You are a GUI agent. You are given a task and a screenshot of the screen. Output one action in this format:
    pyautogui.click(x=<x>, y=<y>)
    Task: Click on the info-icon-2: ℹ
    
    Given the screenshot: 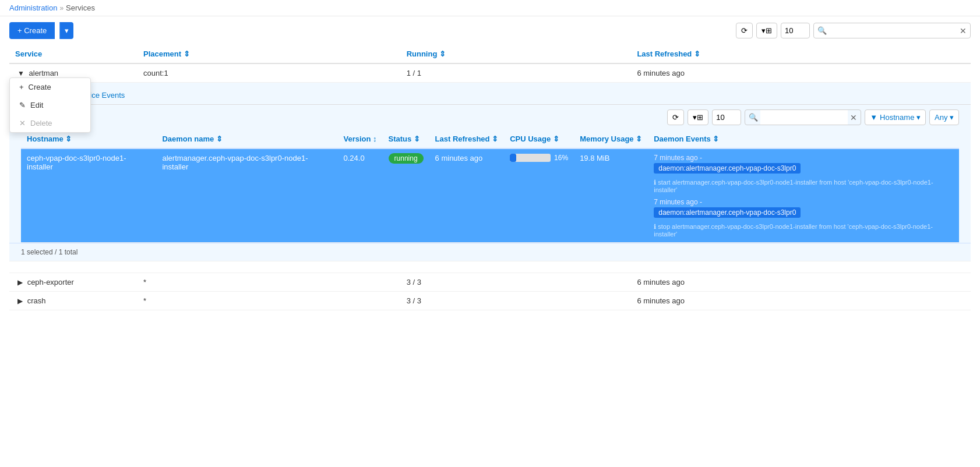 What is the action you would take?
    pyautogui.click(x=655, y=227)
    